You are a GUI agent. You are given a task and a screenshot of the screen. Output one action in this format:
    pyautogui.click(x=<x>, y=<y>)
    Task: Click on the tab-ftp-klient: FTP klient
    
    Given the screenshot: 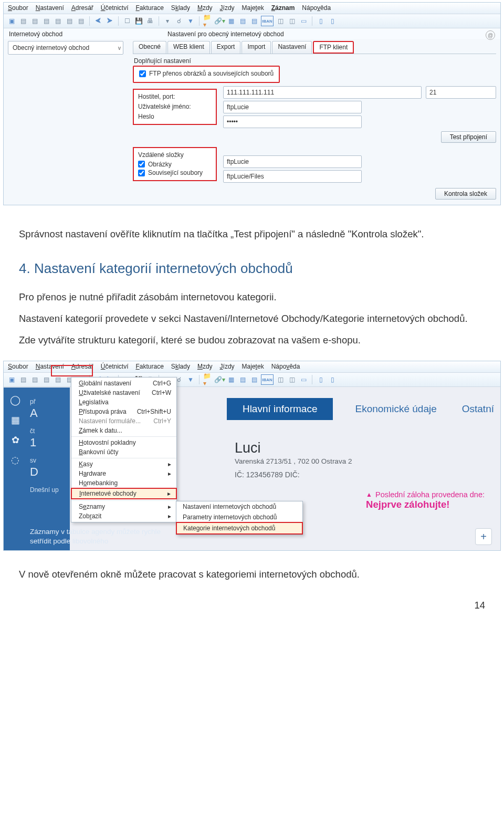 What is the action you would take?
    pyautogui.click(x=333, y=47)
    